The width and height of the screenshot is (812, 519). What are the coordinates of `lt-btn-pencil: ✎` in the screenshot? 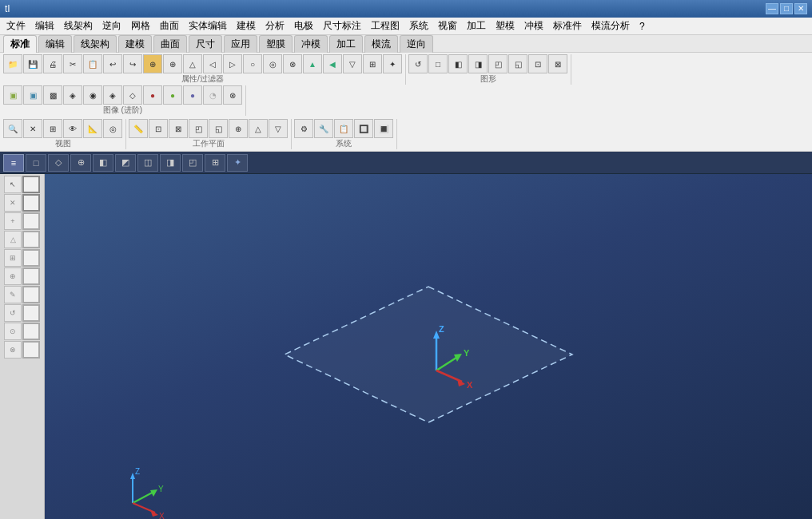 It's located at (13, 295).